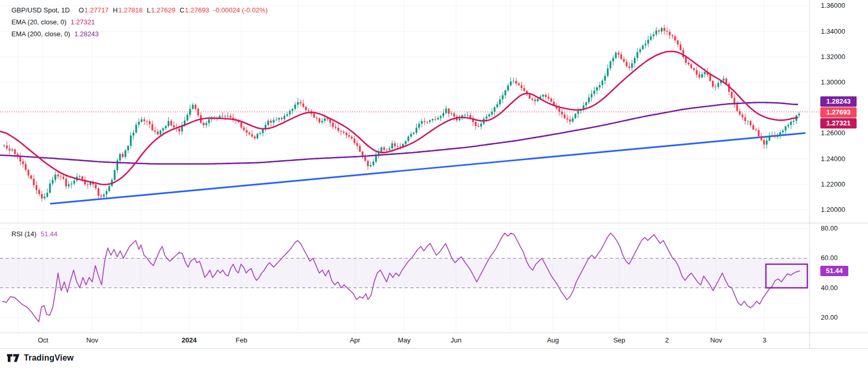 The height and width of the screenshot is (372, 868). What do you see at coordinates (148, 10) in the screenshot?
I see `low-label: L` at bounding box center [148, 10].